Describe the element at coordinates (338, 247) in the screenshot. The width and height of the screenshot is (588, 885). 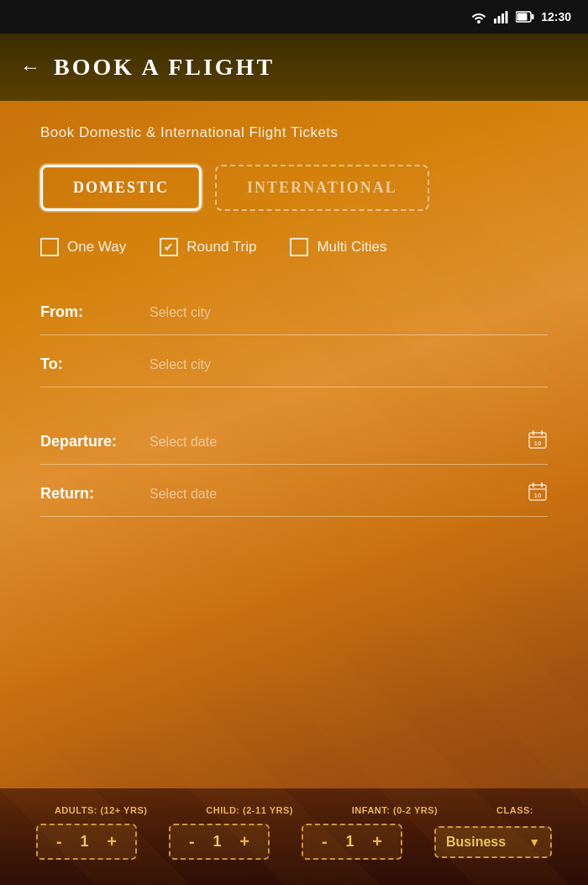
I see `trip-type-multi-cities: Multi Cities` at that location.